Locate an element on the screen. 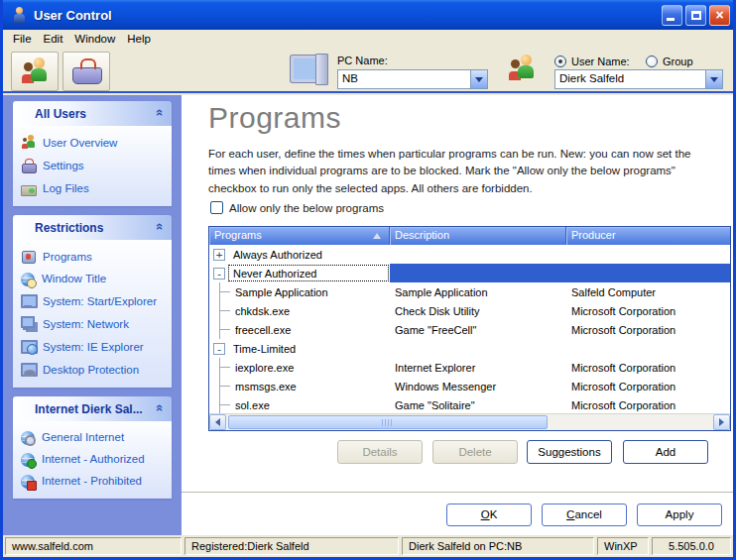 Image resolution: width=736 pixels, height=560 pixels. menu-window: Window is located at coordinates (97, 40).